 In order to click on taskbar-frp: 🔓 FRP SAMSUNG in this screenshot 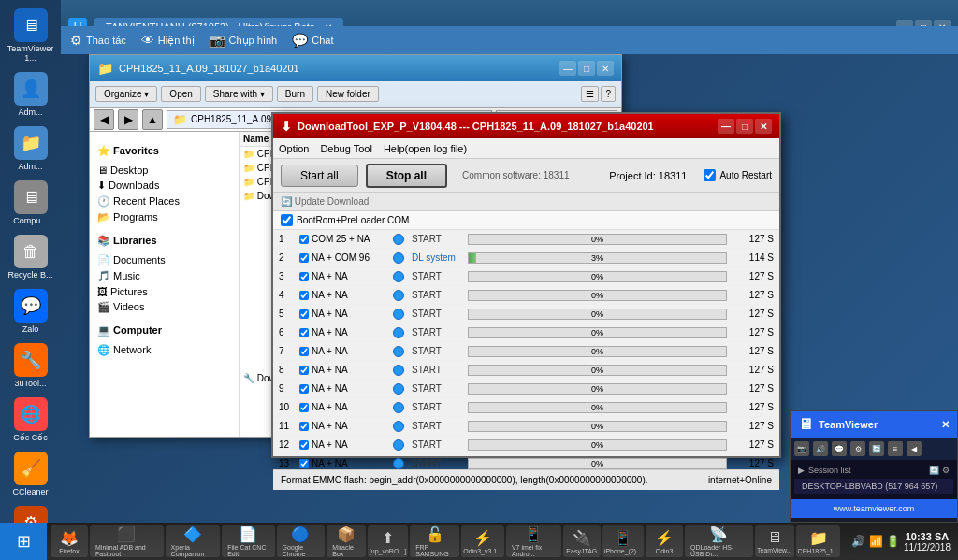, I will do `click(434, 541)`.